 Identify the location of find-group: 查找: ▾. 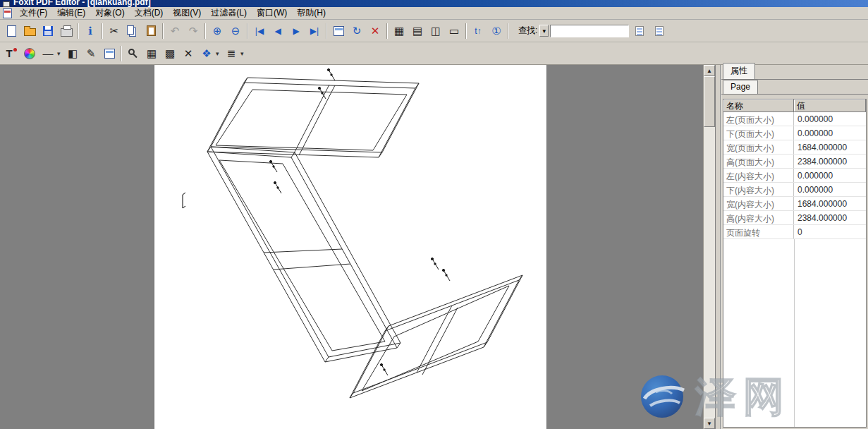
(594, 31).